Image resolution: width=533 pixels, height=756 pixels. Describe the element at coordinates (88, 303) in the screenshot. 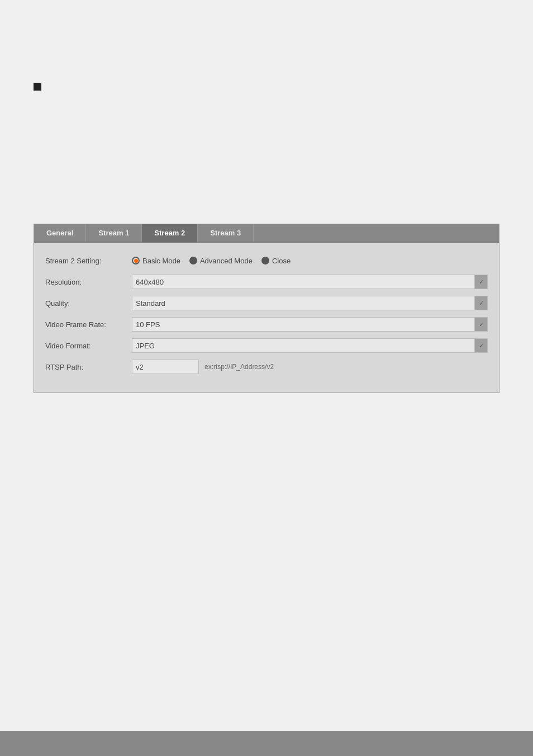

I see `quality-label: Quality:` at that location.